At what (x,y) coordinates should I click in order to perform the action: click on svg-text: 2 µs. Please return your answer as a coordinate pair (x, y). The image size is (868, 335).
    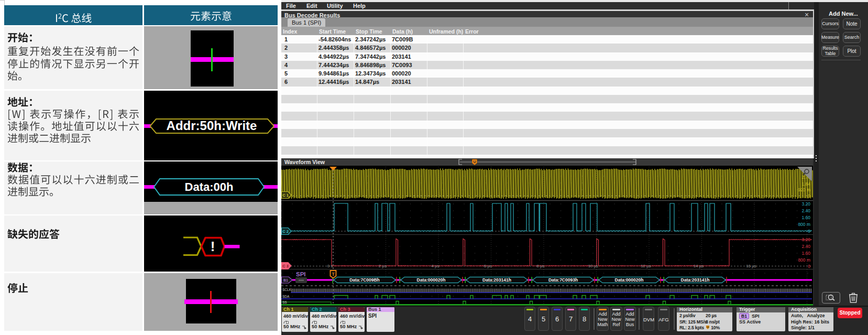
    Looking at the image, I should click on (382, 266).